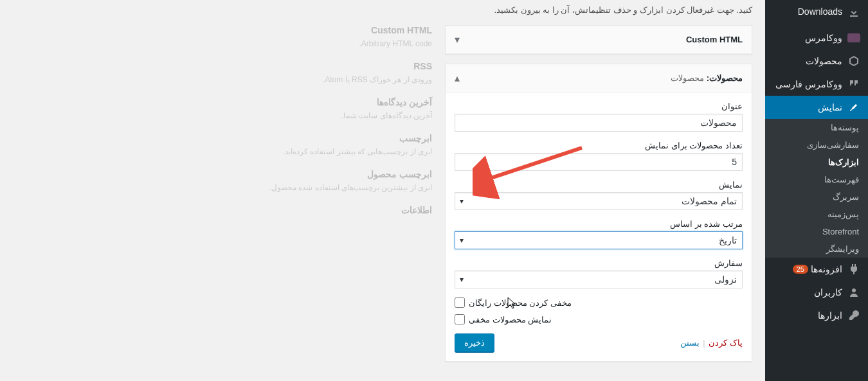 Image resolution: width=868 pixels, height=381 pixels. I want to click on intro-text: کنید. جهت غیرفعال کردن ابزارک و حذف تنظی…, so click(383, 13).